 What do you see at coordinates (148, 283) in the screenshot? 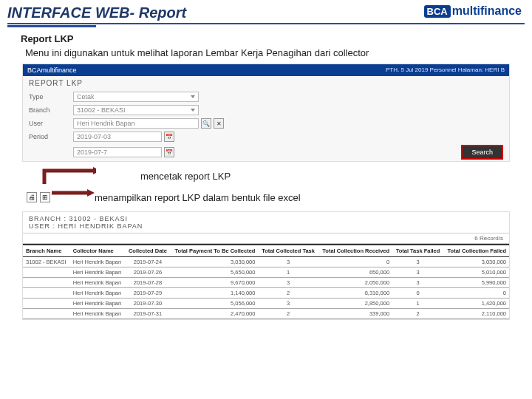
I see `table-cell: 2019-07-28` at bounding box center [148, 283].